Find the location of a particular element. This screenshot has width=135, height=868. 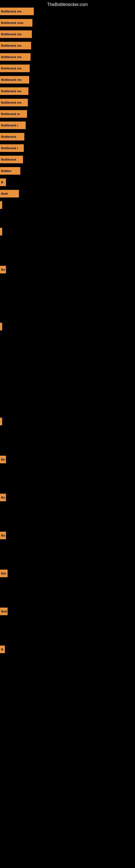

bar-item: Bottlen is located at coordinates (10, 171).